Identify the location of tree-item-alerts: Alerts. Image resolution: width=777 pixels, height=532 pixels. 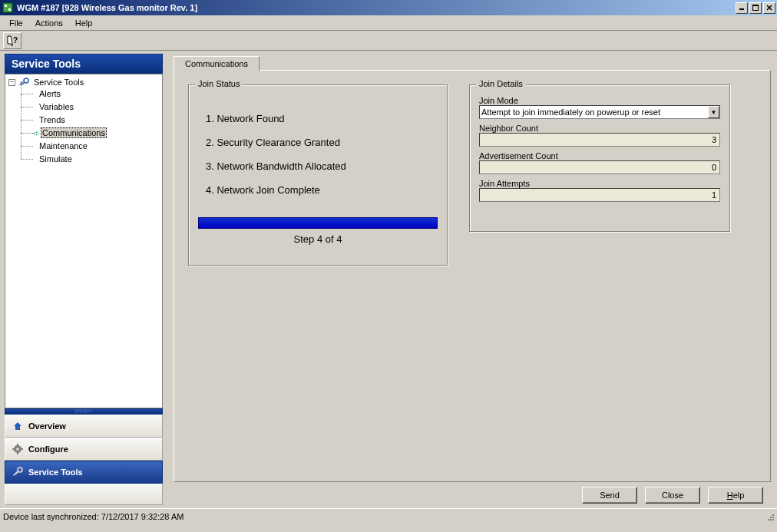
(89, 94).